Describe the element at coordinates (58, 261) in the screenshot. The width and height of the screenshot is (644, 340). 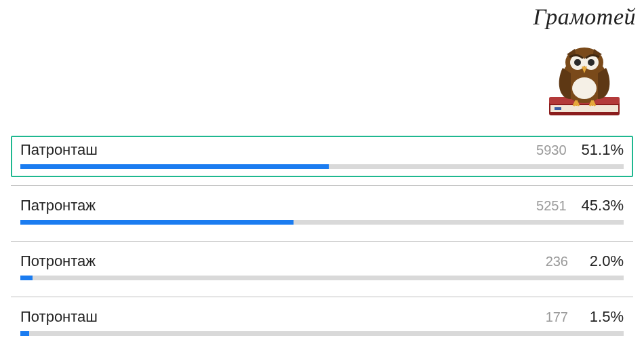
I see `poll-option-label: Потронтаж` at that location.